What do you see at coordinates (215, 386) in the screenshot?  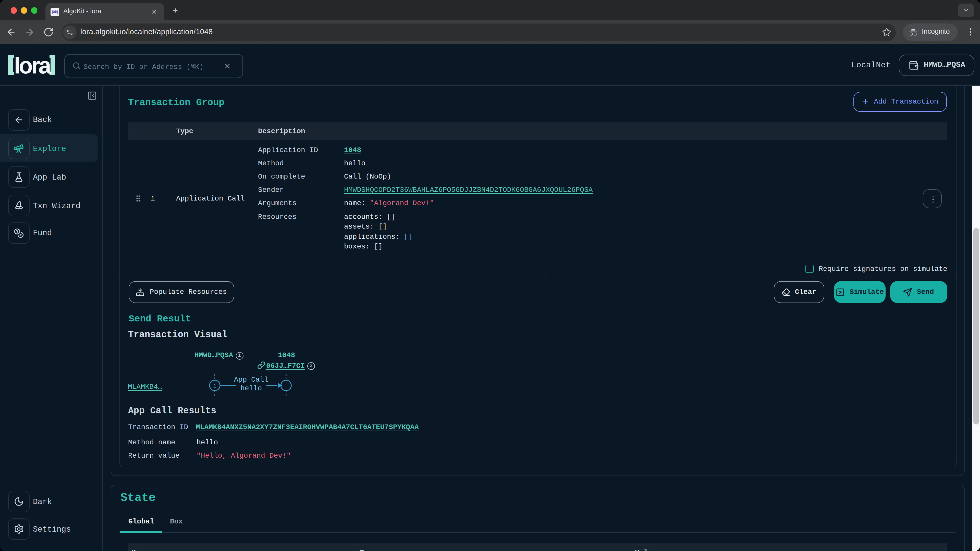 I see `svg-text: 1` at bounding box center [215, 386].